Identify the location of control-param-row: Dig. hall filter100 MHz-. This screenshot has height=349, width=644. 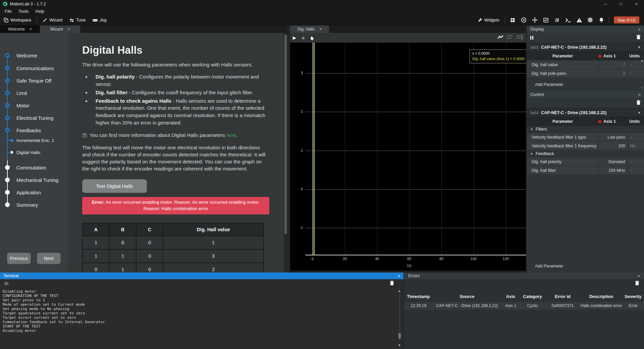
(586, 170).